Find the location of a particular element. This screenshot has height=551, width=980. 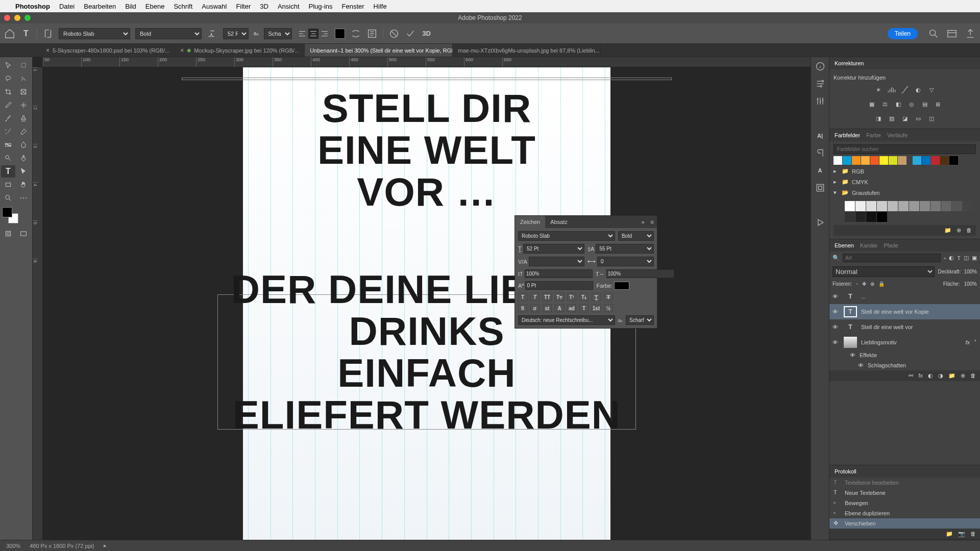

doc-tab-1: ×◆Mockup-Skyscraper.jpg bei 120% (RGB/..… is located at coordinates (240, 50).